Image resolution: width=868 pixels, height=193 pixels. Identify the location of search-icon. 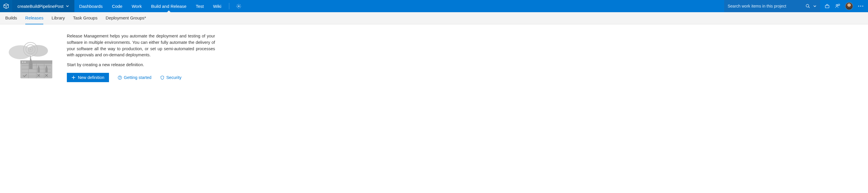
(808, 6).